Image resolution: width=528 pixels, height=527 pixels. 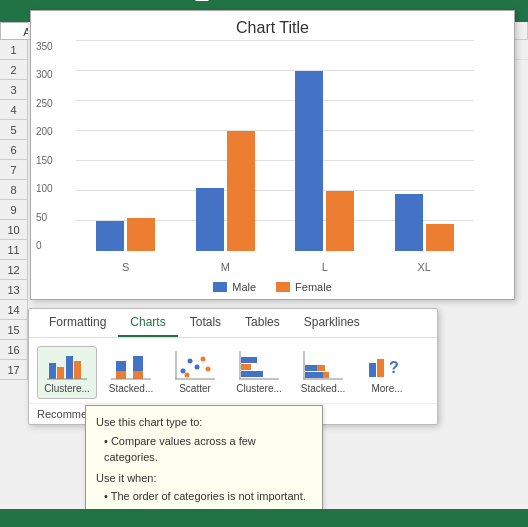 I want to click on row-15: 15, so click(x=14, y=330).